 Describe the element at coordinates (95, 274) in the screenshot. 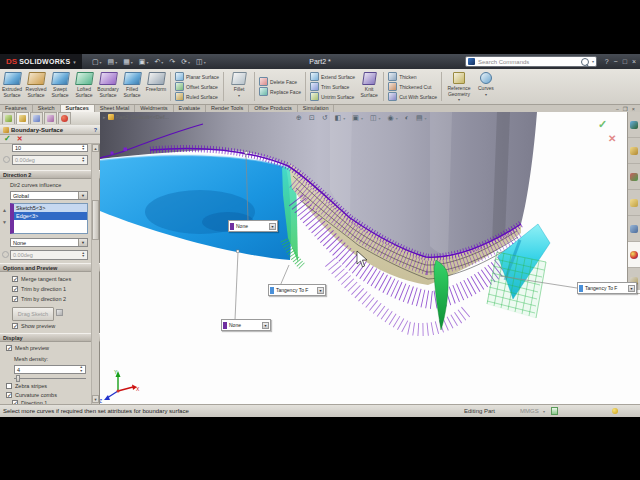

I see `panel-scrollbar: ▲ ▼` at that location.